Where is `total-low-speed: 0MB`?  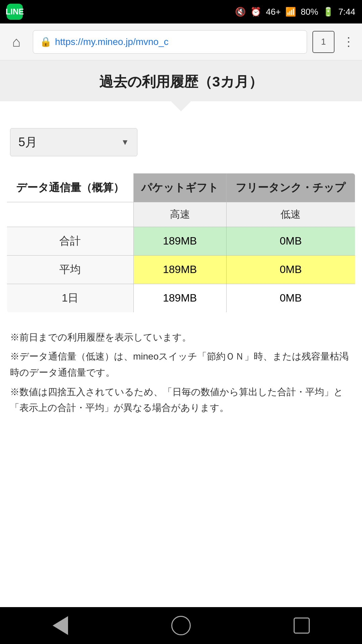 total-low-speed: 0MB is located at coordinates (291, 241).